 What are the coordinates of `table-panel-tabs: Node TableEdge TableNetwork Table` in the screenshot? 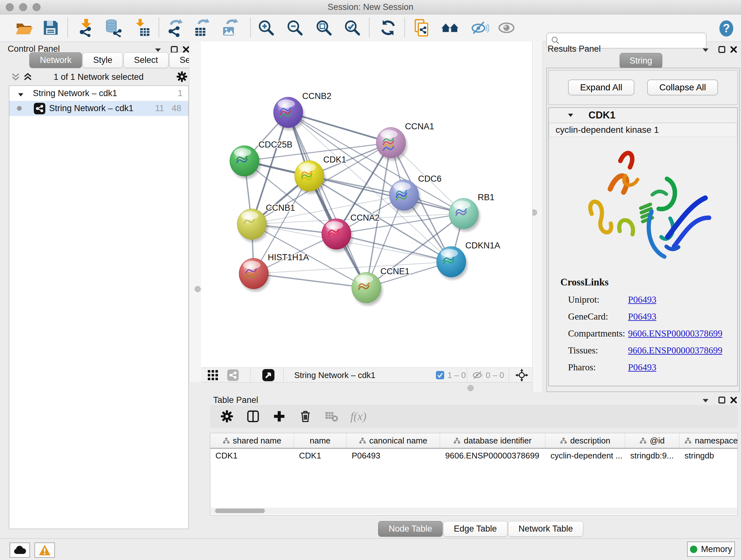 It's located at (481, 529).